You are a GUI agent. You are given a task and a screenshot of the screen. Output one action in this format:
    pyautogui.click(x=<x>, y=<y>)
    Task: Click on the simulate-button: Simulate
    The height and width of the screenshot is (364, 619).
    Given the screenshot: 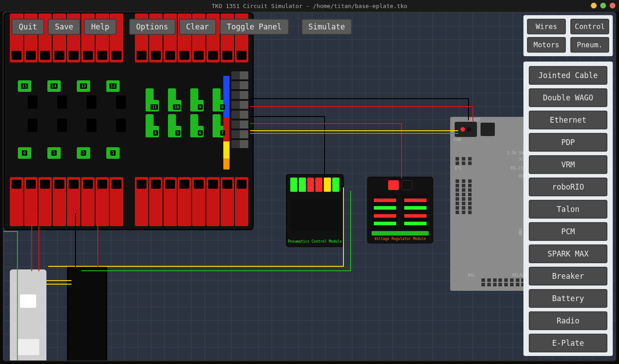 What is the action you would take?
    pyautogui.click(x=327, y=27)
    